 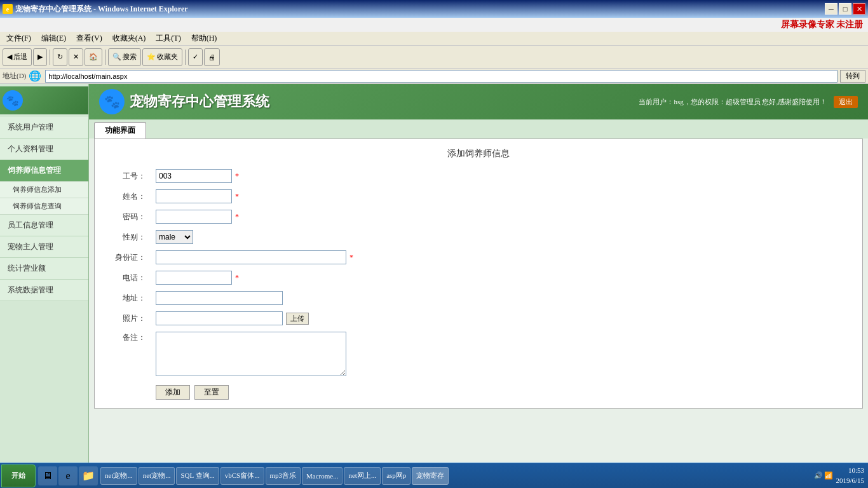 I want to click on sidebar-item-feeder-add: 饲养师信息添加, so click(x=44, y=190).